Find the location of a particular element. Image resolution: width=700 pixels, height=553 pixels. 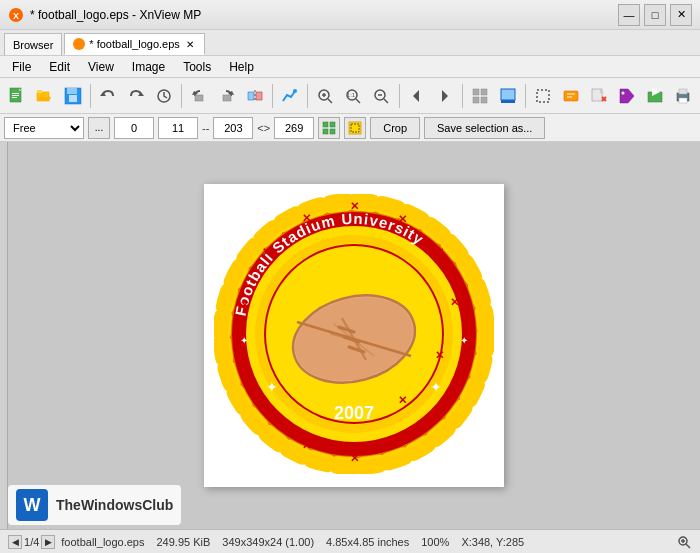

menu-help: Help is located at coordinates (242, 67).